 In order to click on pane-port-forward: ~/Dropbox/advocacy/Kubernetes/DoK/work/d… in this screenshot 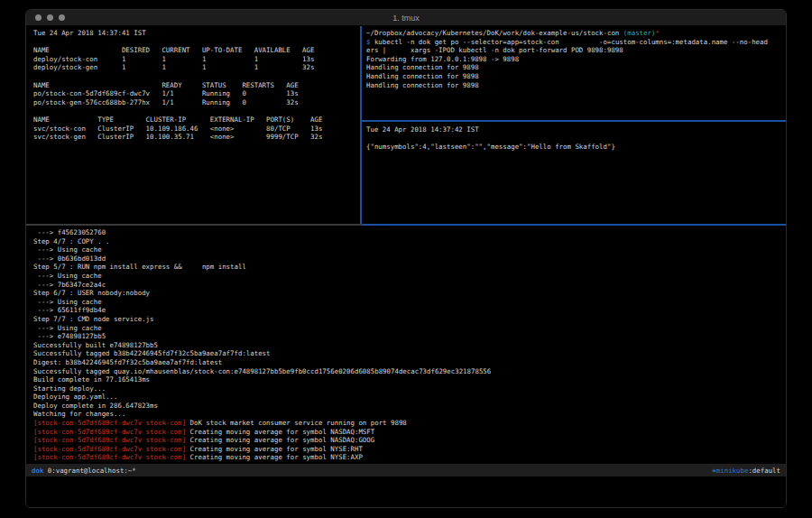, I will do `click(574, 73)`.